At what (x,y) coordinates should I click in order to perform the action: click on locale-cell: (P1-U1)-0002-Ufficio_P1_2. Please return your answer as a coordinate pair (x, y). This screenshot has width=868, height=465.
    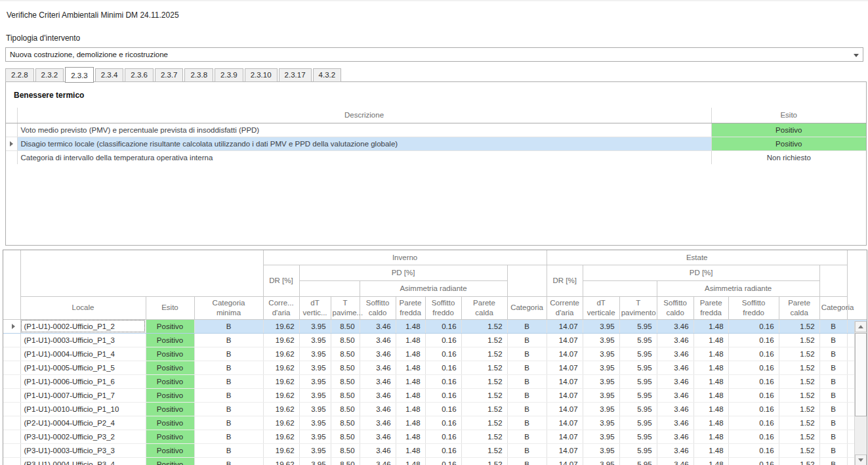
    Looking at the image, I should click on (83, 326).